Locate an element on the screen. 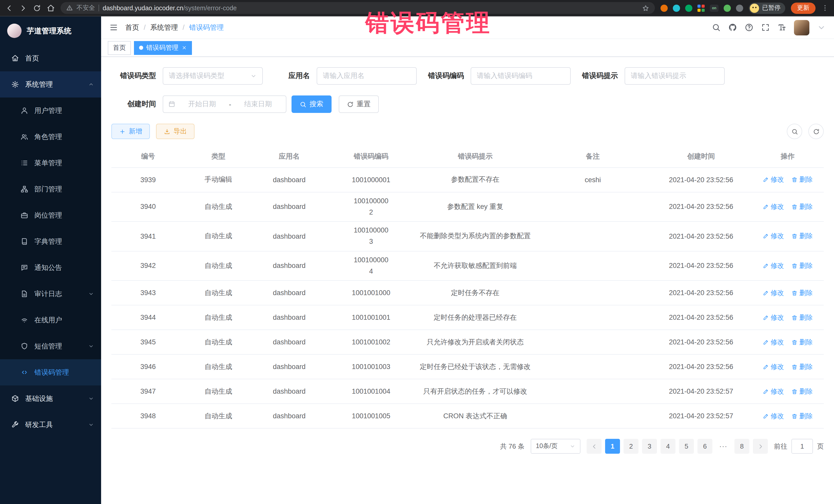  error-type-label: 错误码类型 is located at coordinates (134, 76).